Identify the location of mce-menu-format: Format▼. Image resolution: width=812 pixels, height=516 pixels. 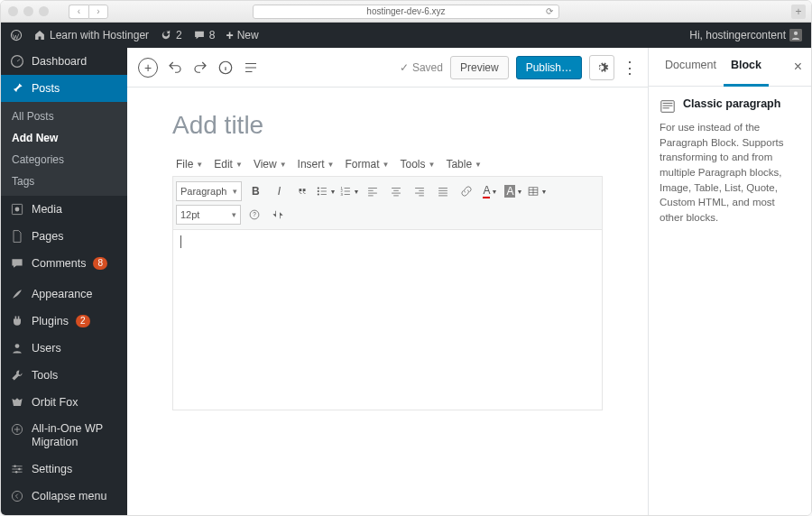
(368, 164).